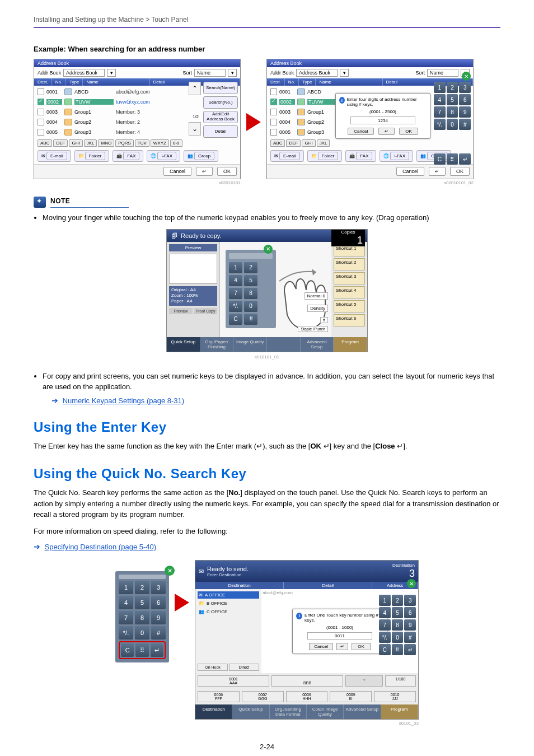 The width and height of the screenshot is (534, 756). What do you see at coordinates (263, 697) in the screenshot?
I see `one-touch-key: 0007GGG` at bounding box center [263, 697].